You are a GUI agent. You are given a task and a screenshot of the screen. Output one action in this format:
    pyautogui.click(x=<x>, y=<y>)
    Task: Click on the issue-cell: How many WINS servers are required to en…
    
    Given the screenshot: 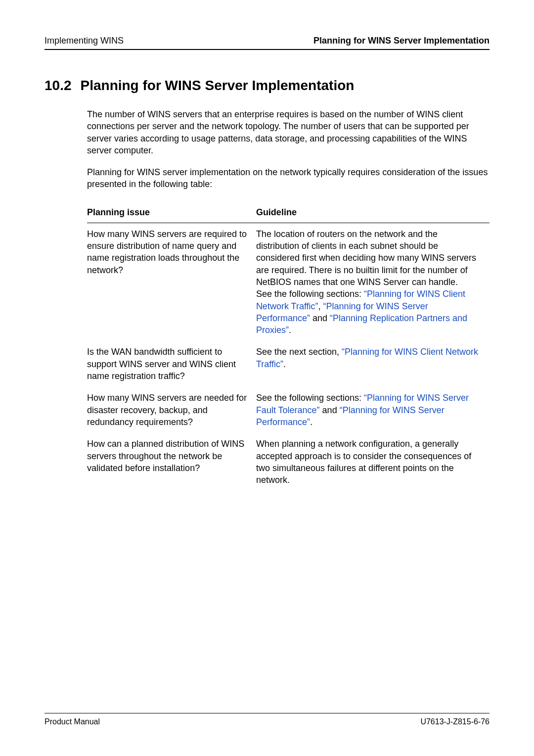 What is the action you would take?
    pyautogui.click(x=172, y=282)
    